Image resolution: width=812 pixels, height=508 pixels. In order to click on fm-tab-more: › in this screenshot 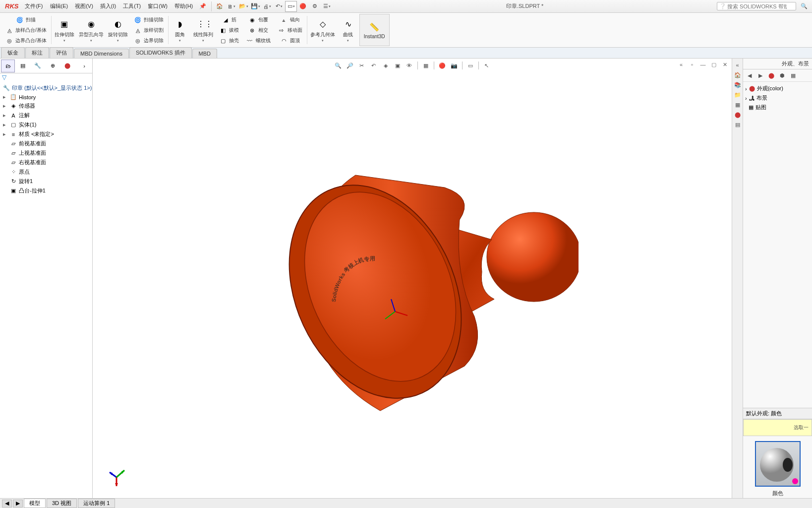, I will do `click(84, 66)`.